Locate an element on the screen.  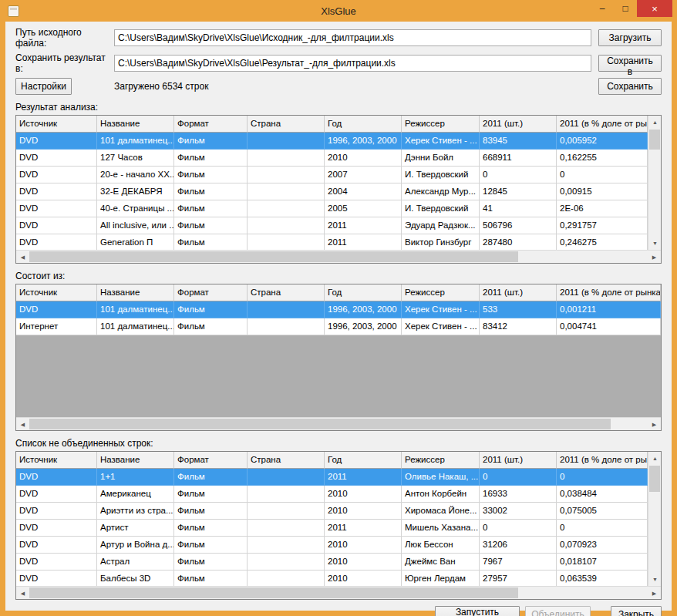
table-cell: 27957 is located at coordinates (518, 578).